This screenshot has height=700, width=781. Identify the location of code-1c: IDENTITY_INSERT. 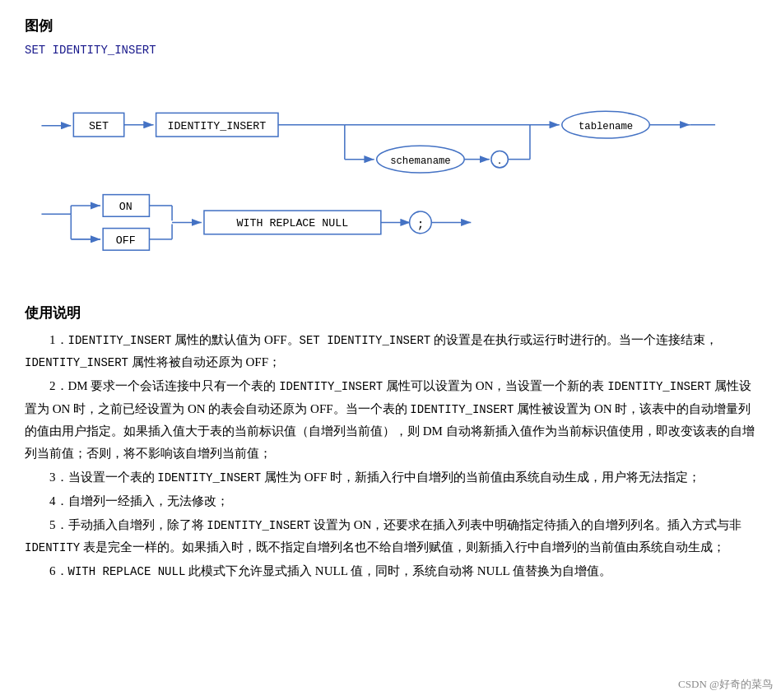
(77, 363).